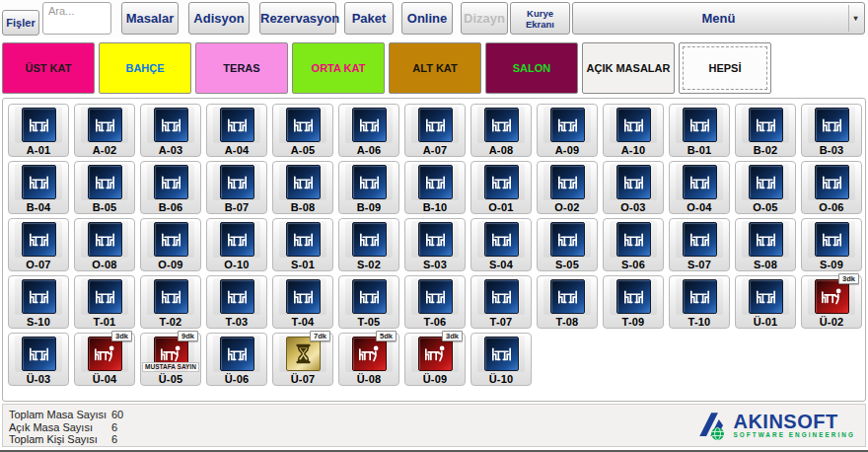  What do you see at coordinates (171, 188) in the screenshot?
I see `table-button-b-06: B-06` at bounding box center [171, 188].